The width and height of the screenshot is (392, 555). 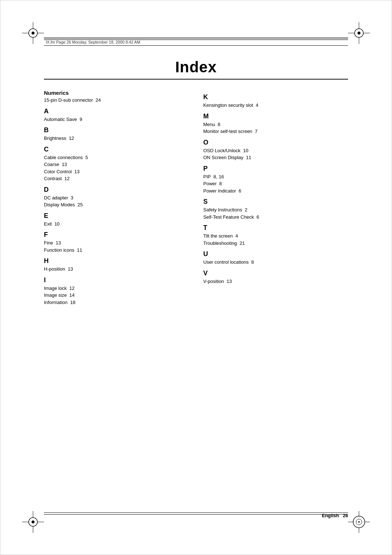 I want to click on right-column: K Kensington security slot 4 M Menu 8 Mo…, so click(x=276, y=198).